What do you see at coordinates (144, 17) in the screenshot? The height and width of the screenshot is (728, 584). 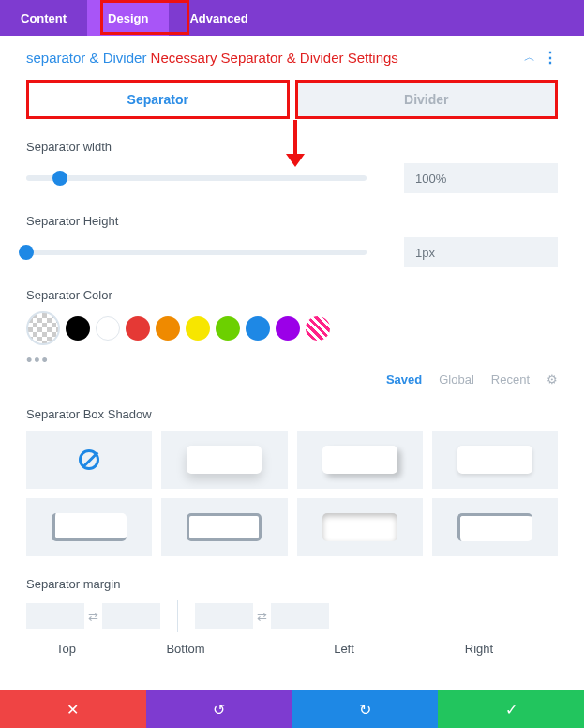 I see `highlight-box-design` at bounding box center [144, 17].